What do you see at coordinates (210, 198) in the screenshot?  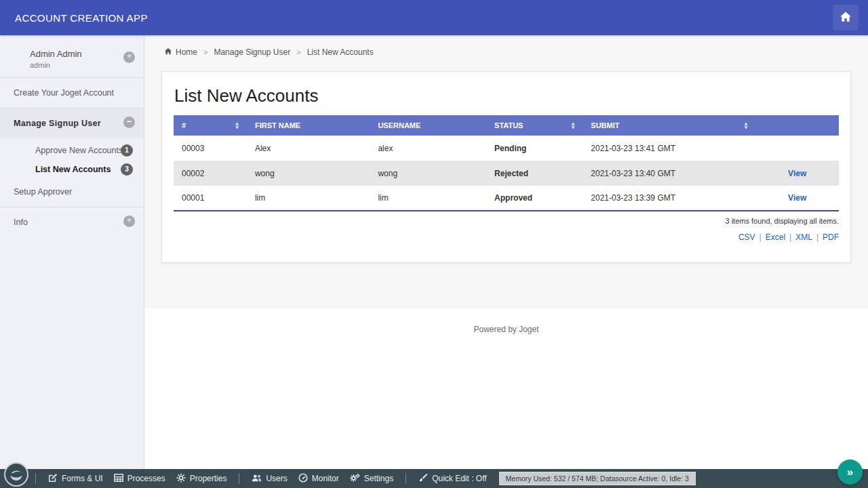 I see `cell-id: 00001` at bounding box center [210, 198].